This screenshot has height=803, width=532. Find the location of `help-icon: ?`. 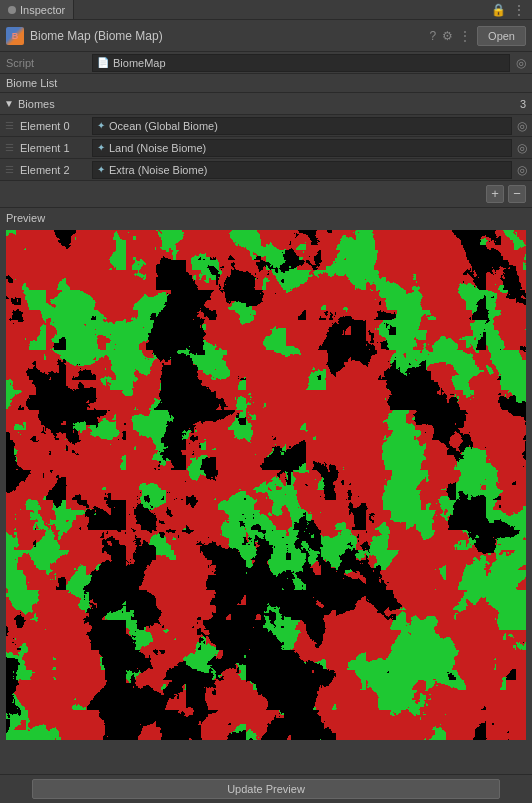

help-icon: ? is located at coordinates (432, 36).